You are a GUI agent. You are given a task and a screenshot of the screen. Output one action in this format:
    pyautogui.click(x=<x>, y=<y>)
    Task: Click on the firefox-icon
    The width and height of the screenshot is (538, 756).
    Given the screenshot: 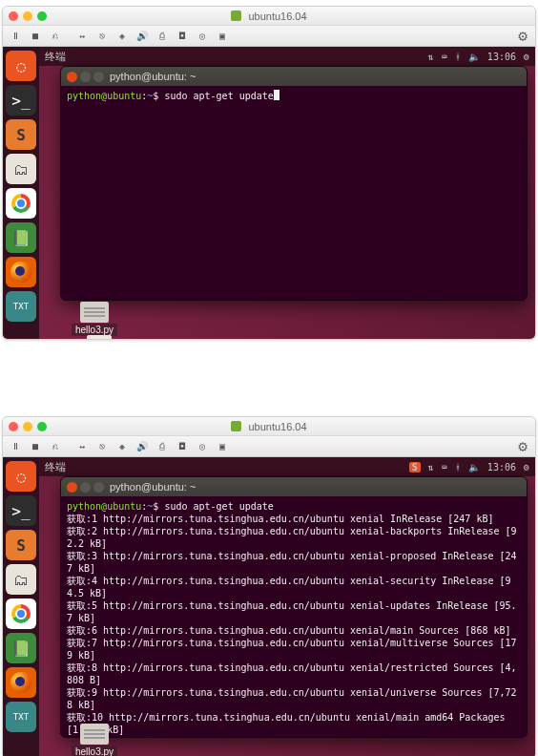 What is the action you would take?
    pyautogui.click(x=21, y=682)
    